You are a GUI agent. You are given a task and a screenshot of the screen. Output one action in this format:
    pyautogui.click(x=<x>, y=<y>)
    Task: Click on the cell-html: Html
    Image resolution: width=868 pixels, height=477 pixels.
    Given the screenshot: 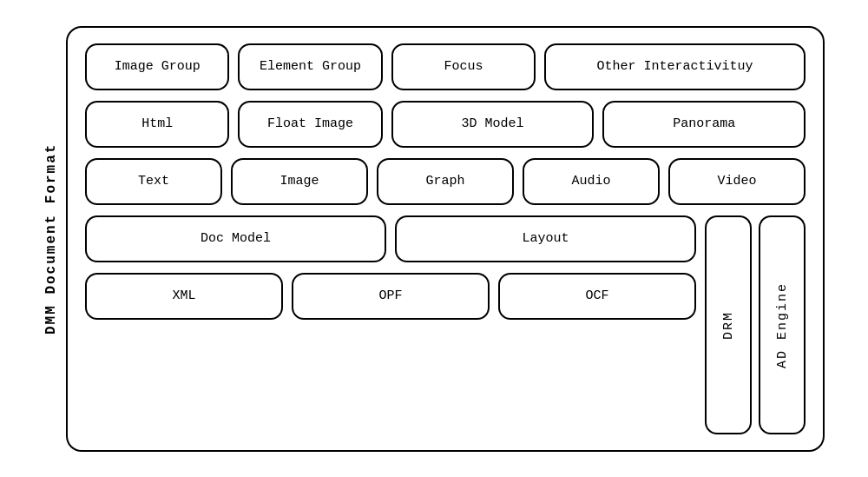 What is the action you would take?
    pyautogui.click(x=157, y=124)
    